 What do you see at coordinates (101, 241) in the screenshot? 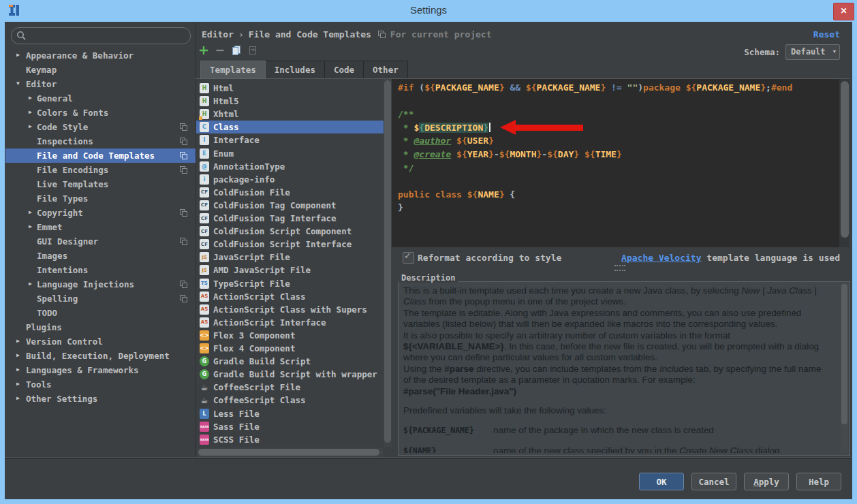
I see `sidebar-item-gui-designer: GUI Designer` at bounding box center [101, 241].